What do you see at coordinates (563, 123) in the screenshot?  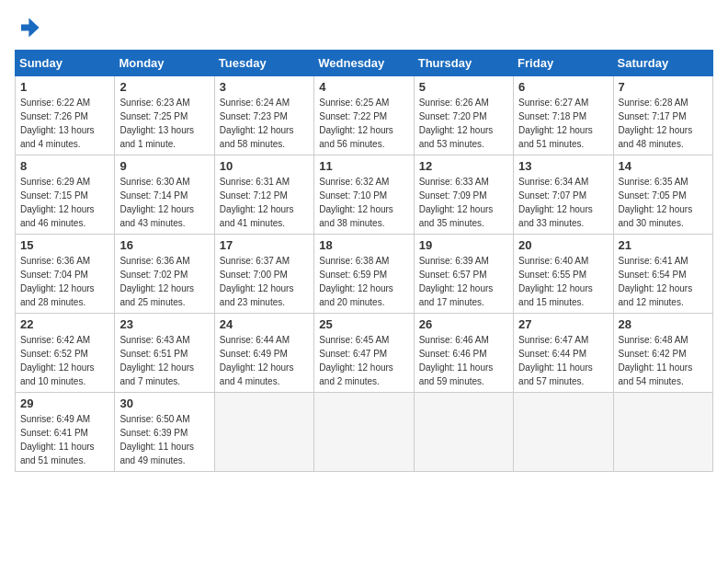 I see `day-info: Sunrise: 6:27 AMSunset: 7:18 PMDaylight:…` at bounding box center [563, 123].